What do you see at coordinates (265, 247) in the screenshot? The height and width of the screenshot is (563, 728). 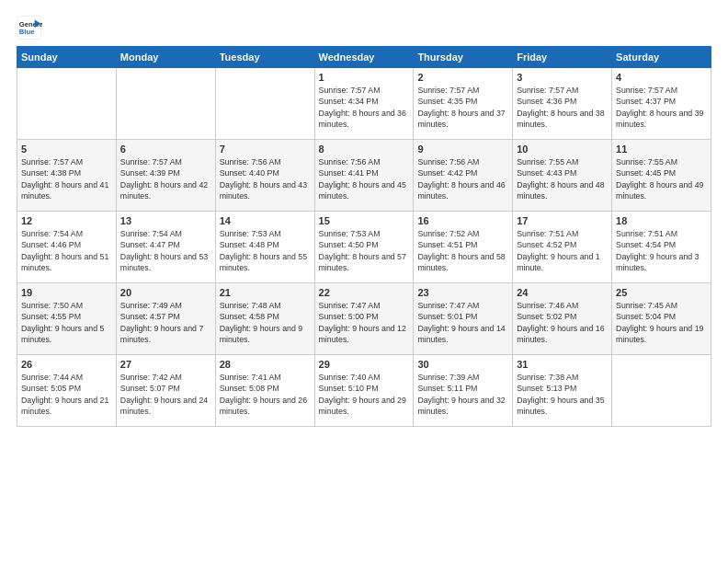 I see `day-cell: 14Sunrise: 7:53 AM Sunset: 4:48 PM Dayli…` at bounding box center [265, 247].